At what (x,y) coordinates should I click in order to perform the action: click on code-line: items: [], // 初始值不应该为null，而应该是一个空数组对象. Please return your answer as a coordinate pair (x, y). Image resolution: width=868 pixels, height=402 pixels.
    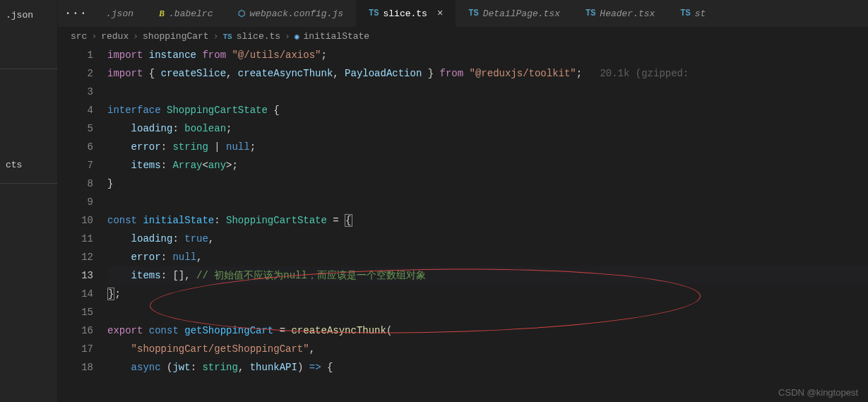
    Looking at the image, I should click on (487, 276).